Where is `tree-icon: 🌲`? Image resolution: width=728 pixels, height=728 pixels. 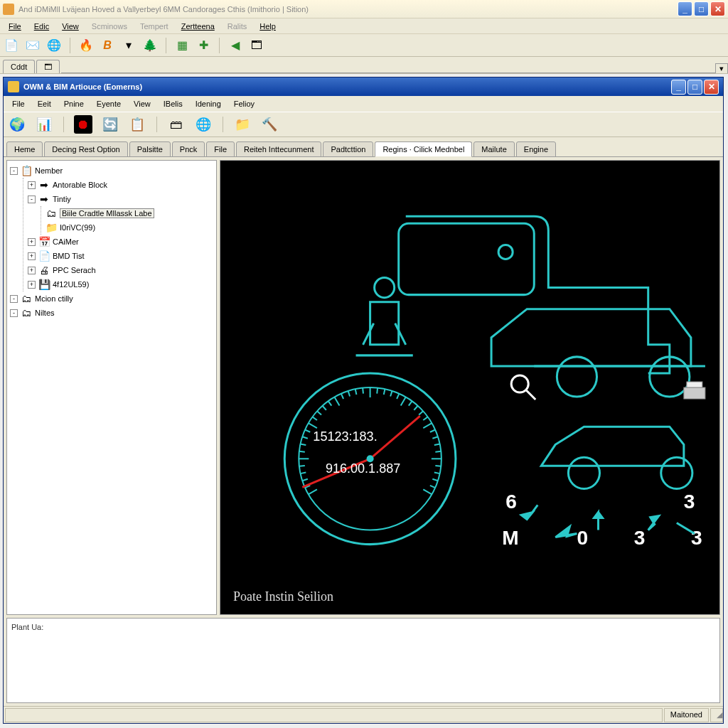
tree-icon: 🌲 is located at coordinates (150, 46).